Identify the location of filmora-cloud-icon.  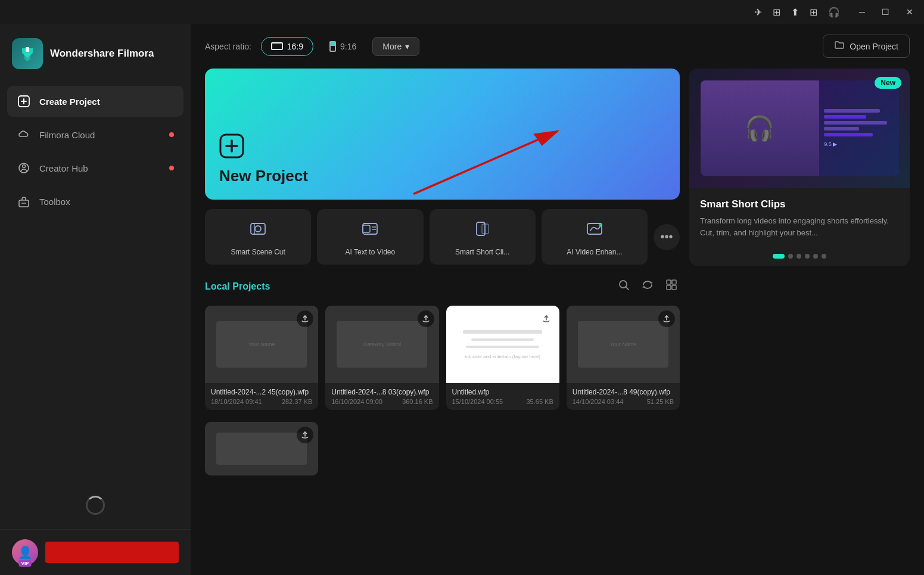
(24, 135).